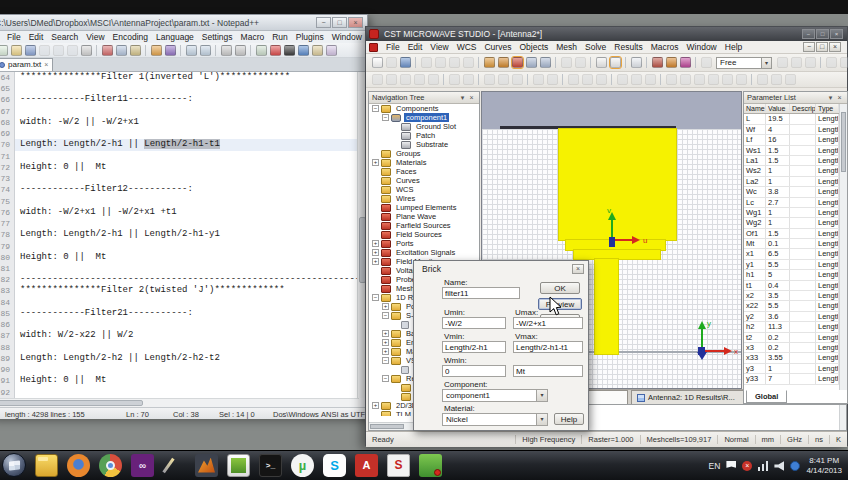 The image size is (848, 480). I want to click on menu-help: Help, so click(734, 47).